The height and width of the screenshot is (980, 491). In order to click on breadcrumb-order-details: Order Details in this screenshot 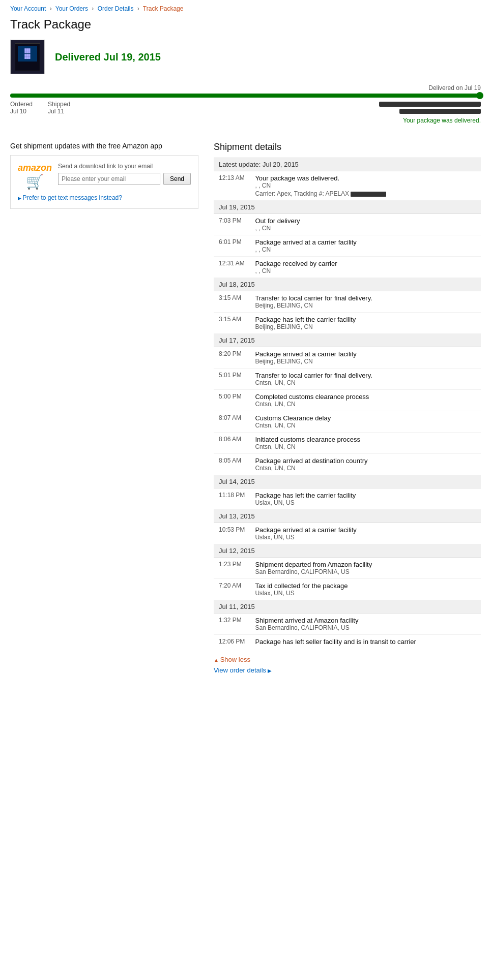, I will do `click(116, 9)`.